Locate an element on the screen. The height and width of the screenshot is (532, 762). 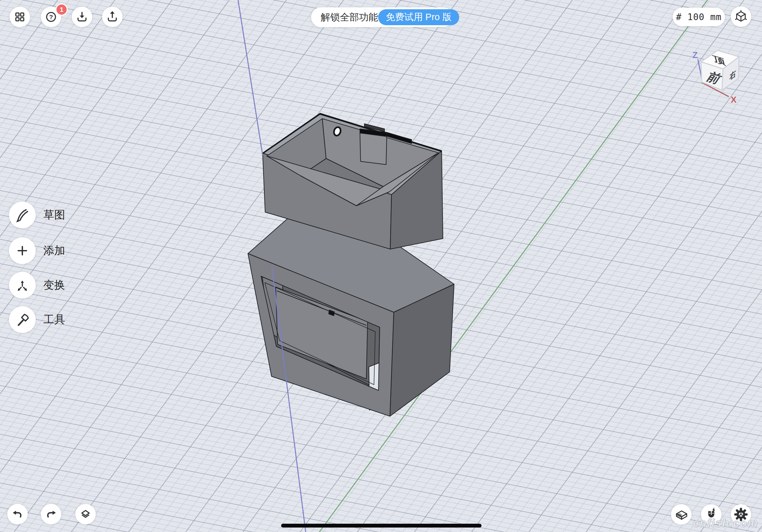
iso-cube-icon is located at coordinates (741, 17).